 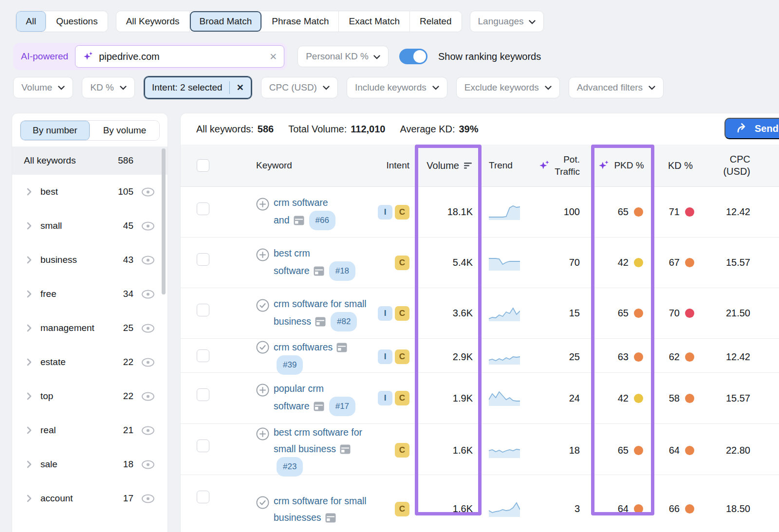 I want to click on all-keywords-label: All keywords, so click(x=50, y=161).